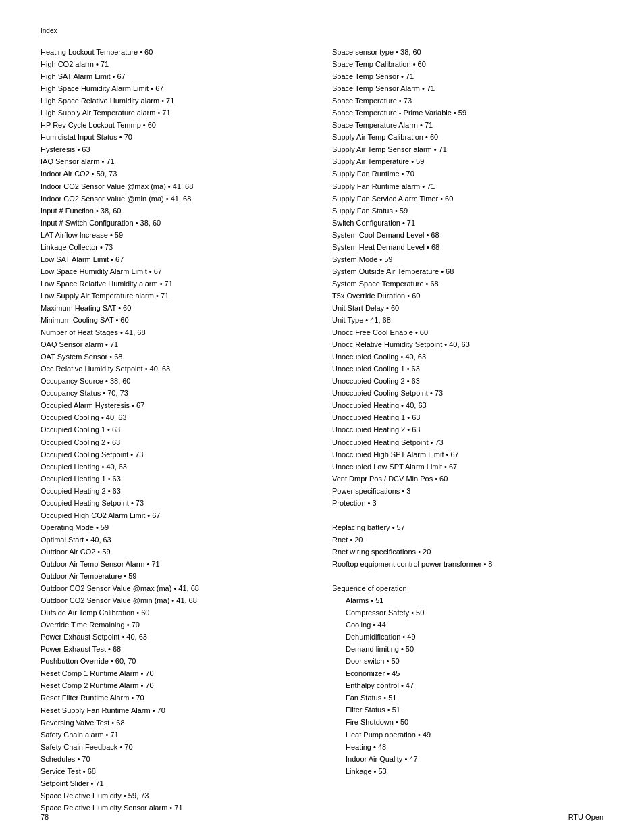 The image size is (644, 834). Describe the element at coordinates (176, 601) in the screenshot. I see `list-item: Outdoor CO2 Sensor Value @min (ma) • 41,…` at that location.